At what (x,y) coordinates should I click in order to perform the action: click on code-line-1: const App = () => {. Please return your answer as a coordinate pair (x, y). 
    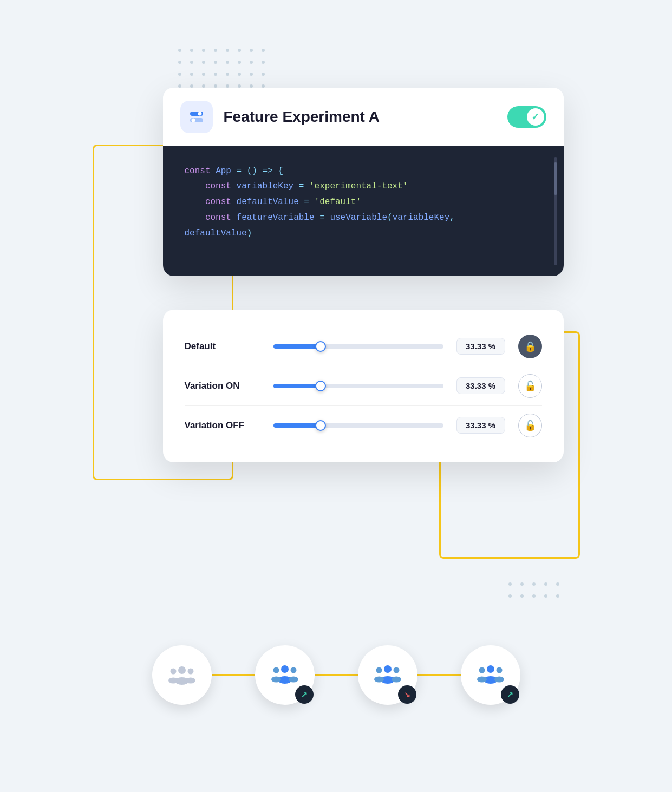
    Looking at the image, I should click on (363, 171).